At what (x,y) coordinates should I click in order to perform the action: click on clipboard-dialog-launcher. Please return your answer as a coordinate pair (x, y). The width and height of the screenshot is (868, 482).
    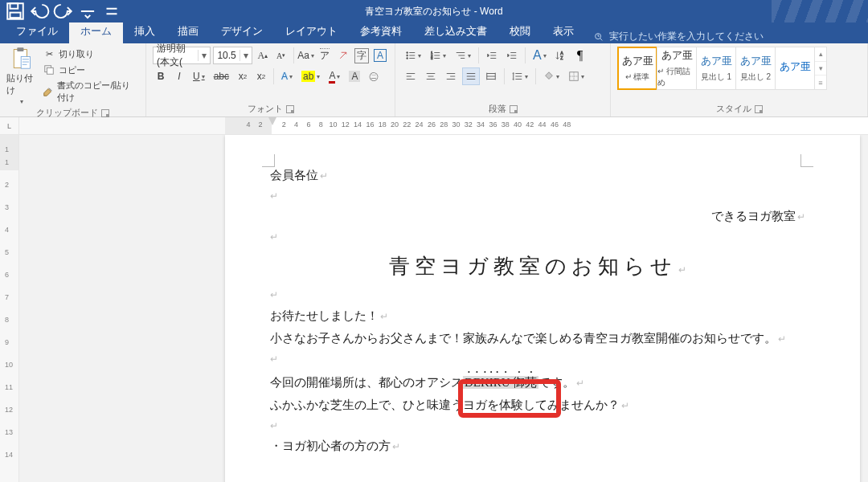
    Looking at the image, I should click on (105, 113).